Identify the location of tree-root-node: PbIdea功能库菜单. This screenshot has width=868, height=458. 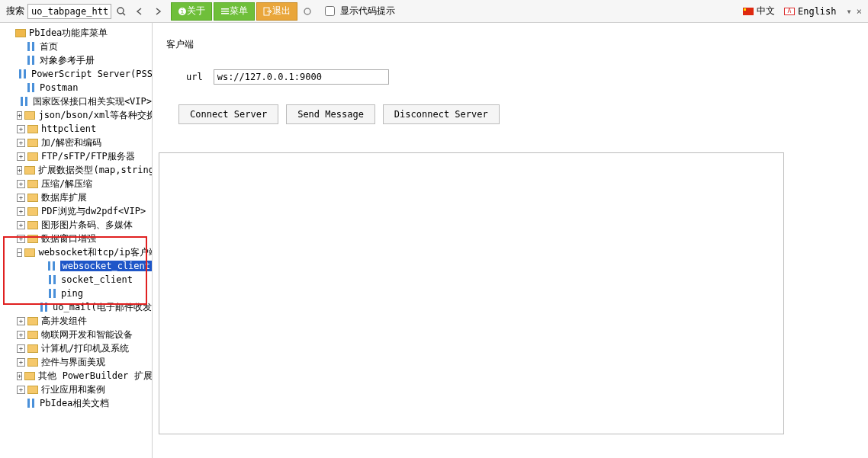
(76, 33).